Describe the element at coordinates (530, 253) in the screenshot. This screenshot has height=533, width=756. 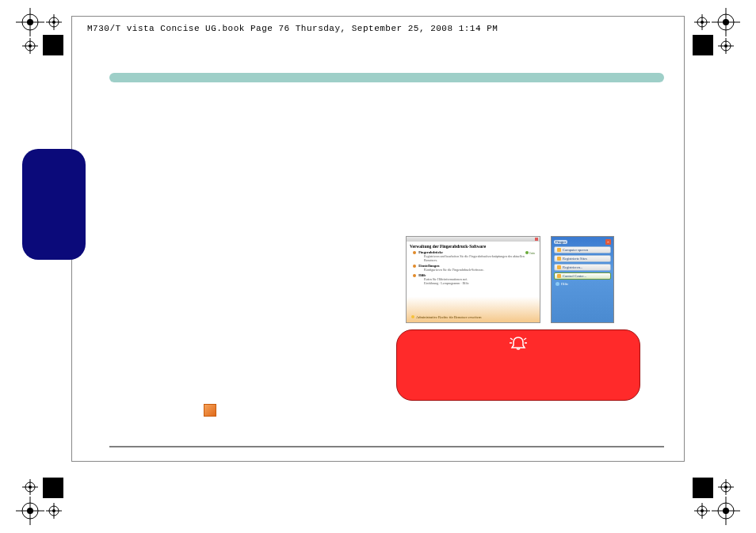
I see `info-badge: Info` at that location.